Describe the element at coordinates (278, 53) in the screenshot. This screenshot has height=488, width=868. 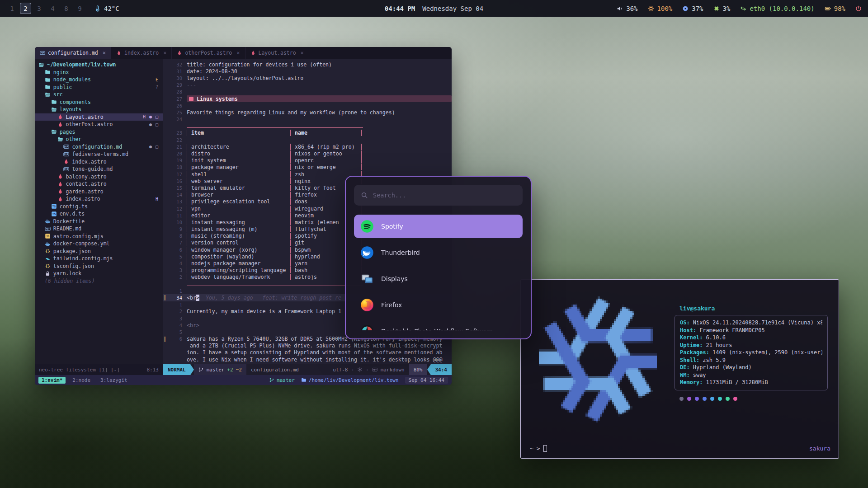
I see `editor-tab: Layout.astro ×` at that location.